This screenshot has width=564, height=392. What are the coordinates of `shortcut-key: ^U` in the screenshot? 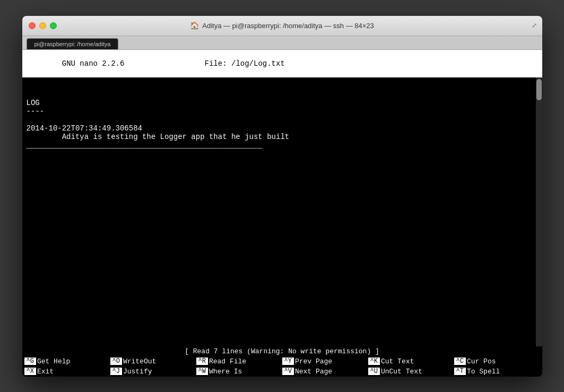 It's located at (374, 371).